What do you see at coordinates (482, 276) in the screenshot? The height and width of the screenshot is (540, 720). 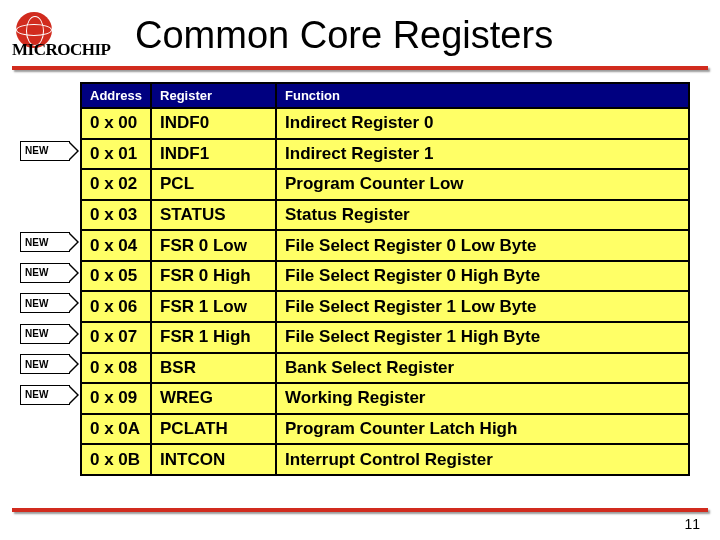 I see `cell-function: File Select Register 0 High Byte` at bounding box center [482, 276].